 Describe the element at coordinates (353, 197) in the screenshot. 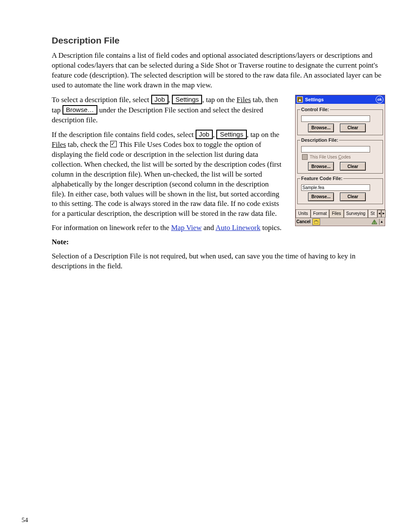

I see `feature-clear-button: Clear` at that location.